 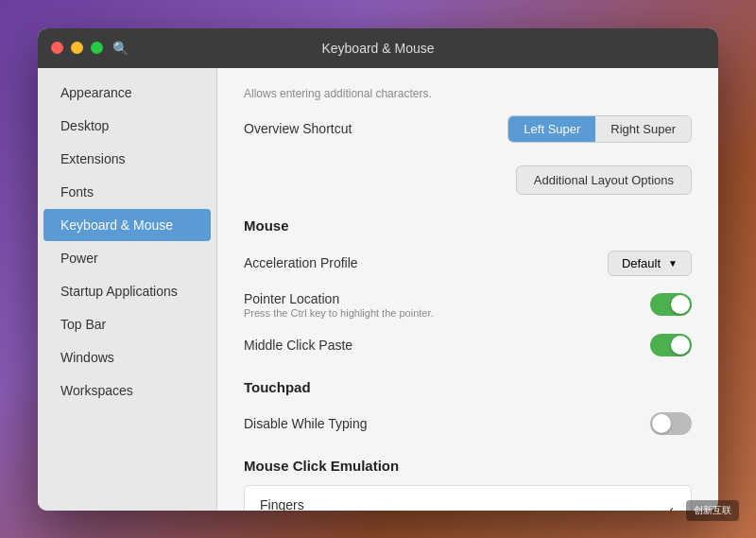 What do you see at coordinates (127, 159) in the screenshot?
I see `sidebar-item-extensions: Extensions` at bounding box center [127, 159].